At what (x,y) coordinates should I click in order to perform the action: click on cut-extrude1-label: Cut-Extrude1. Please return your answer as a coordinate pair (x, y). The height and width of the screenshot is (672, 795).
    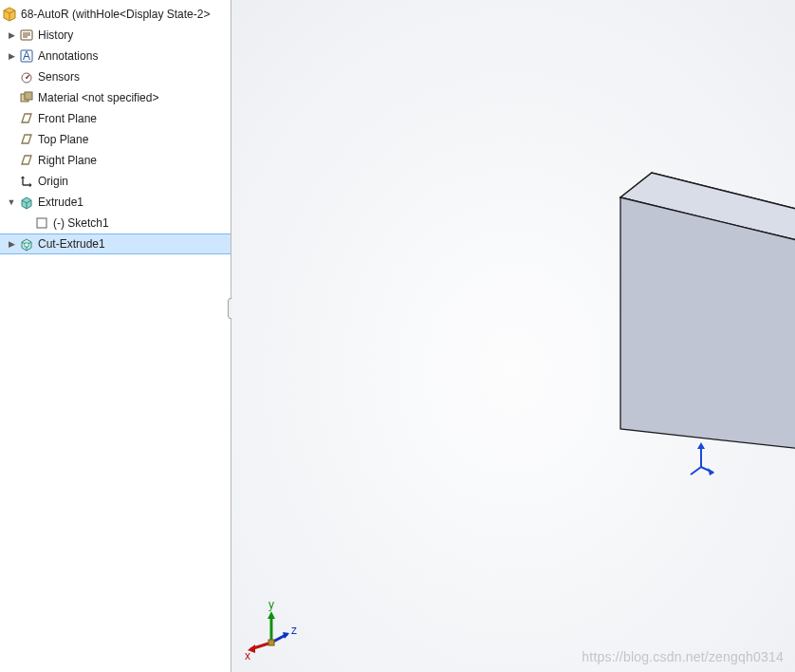
    Looking at the image, I should click on (72, 244).